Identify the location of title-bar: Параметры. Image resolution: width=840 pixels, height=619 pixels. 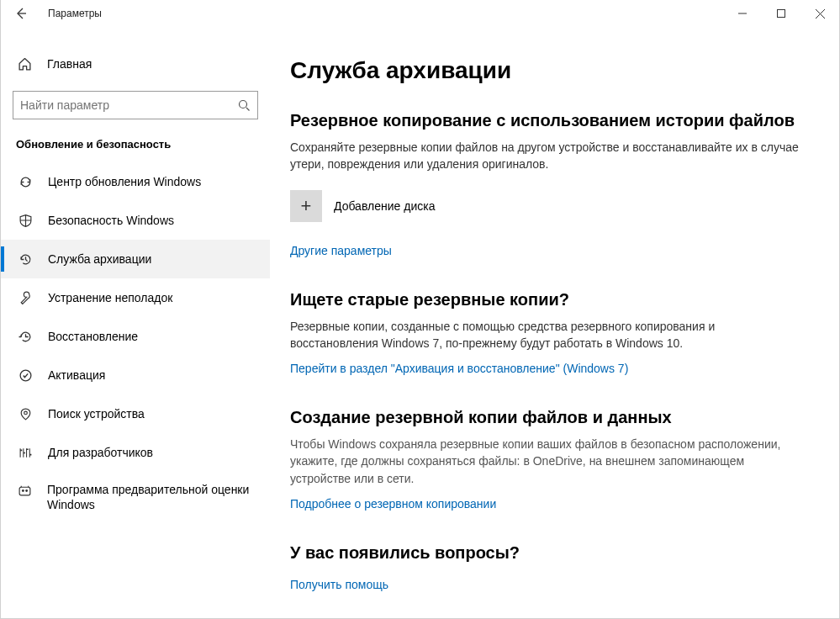
(420, 13).